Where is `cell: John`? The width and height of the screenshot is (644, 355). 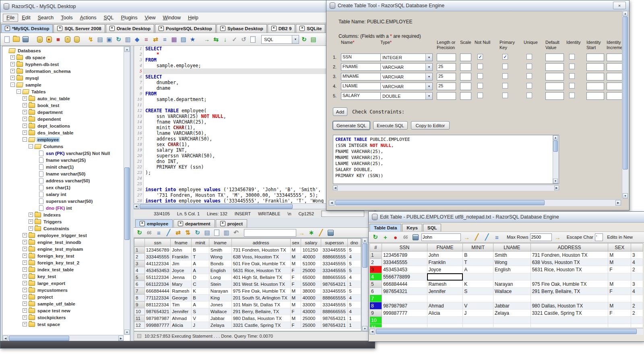 cell: John is located at coordinates (181, 250).